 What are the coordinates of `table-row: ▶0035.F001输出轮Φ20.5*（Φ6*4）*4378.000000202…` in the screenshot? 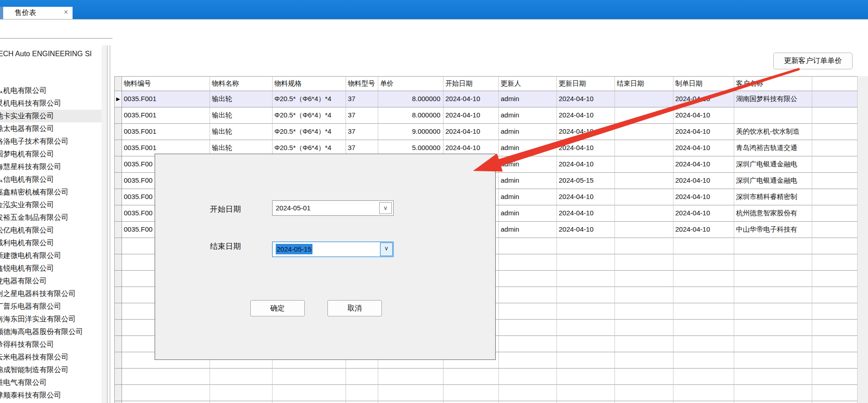 It's located at (486, 99).